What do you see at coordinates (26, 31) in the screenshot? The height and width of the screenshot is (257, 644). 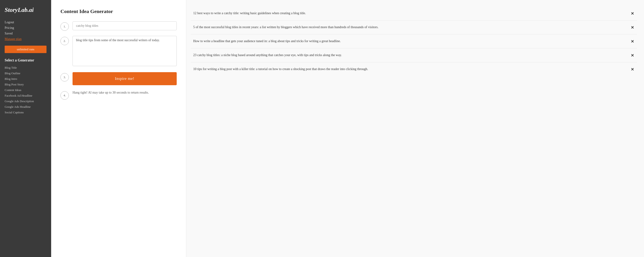 I see `nav-links: Logout Pricing Saved Manage plan` at bounding box center [26, 31].